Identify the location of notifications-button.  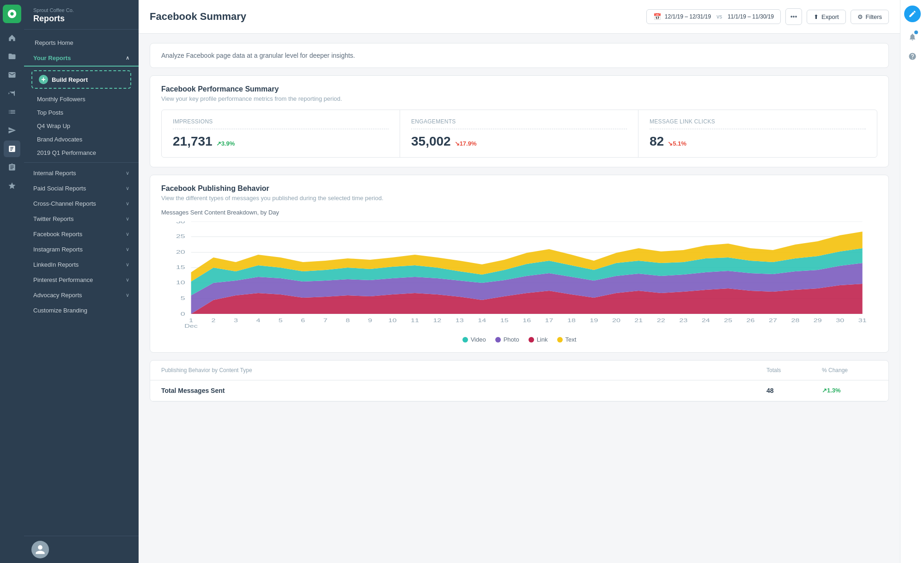
(912, 37).